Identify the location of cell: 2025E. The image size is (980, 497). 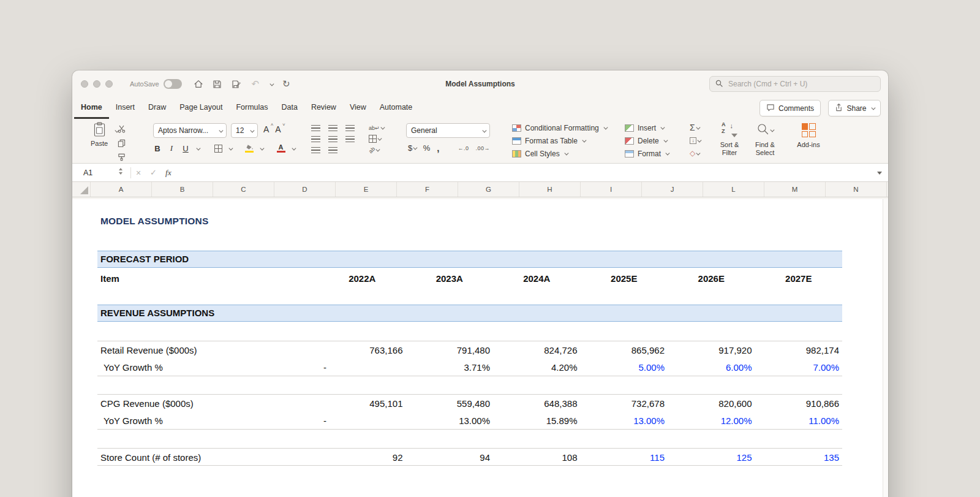
(625, 278).